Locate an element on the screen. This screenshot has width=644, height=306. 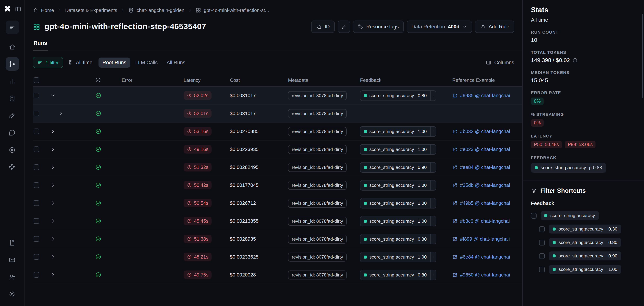
feedback-summary-chip: score_string:accuracy μ 0.88 is located at coordinates (568, 168).